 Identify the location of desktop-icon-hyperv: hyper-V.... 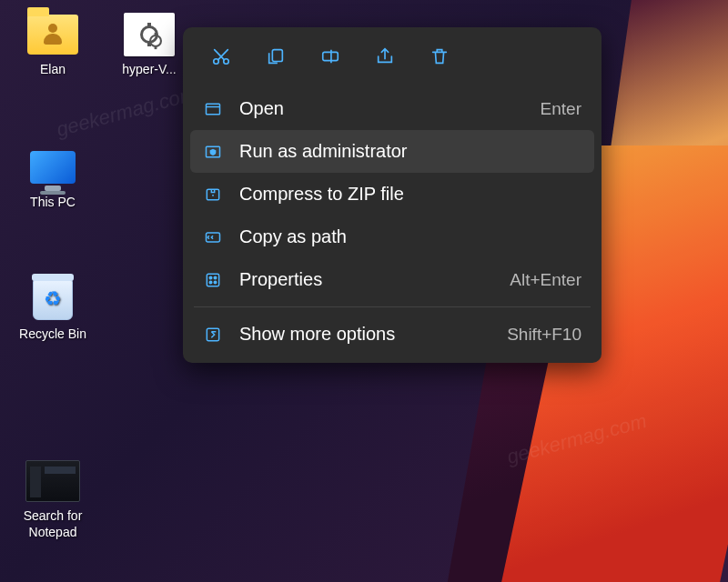
(149, 45).